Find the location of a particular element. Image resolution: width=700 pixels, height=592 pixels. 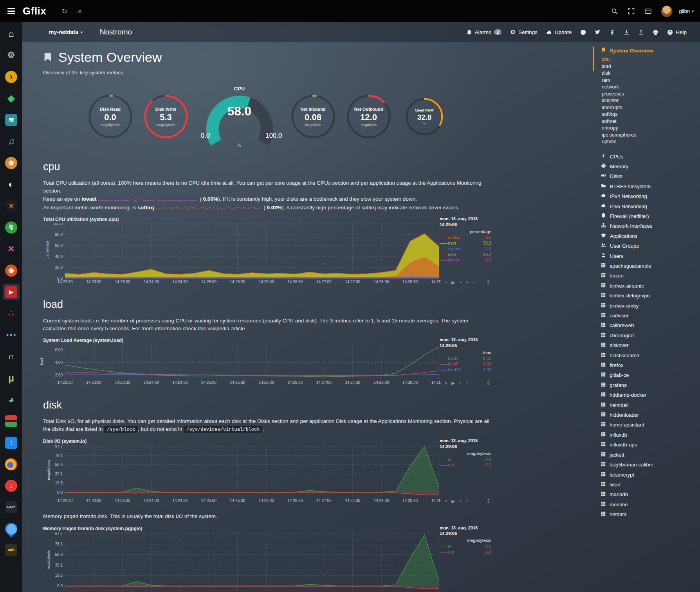

app-down-arrow-icon: ↓ is located at coordinates (11, 486).